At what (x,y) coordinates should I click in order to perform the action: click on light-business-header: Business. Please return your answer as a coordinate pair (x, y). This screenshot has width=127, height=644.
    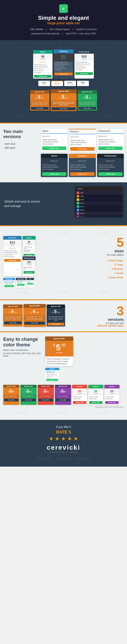
    Looking at the image, I should click on (82, 132).